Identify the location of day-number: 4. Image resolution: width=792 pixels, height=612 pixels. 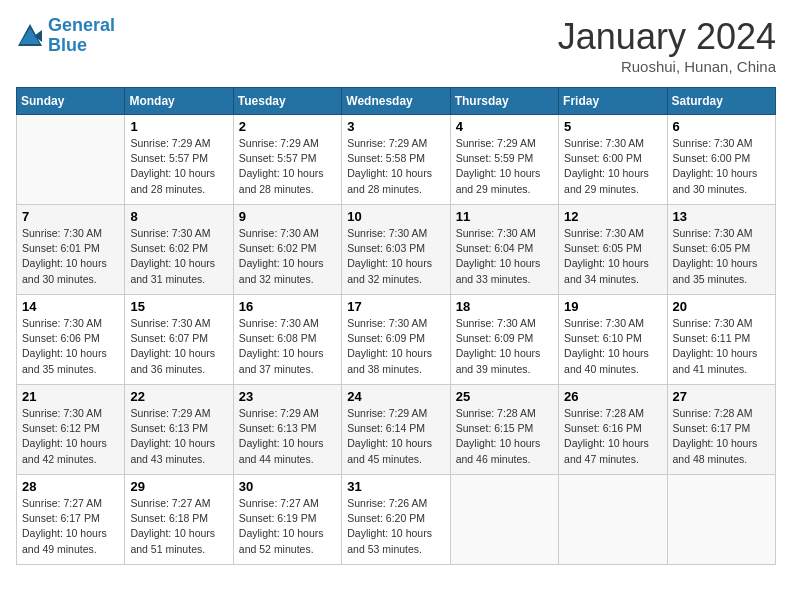
(504, 126).